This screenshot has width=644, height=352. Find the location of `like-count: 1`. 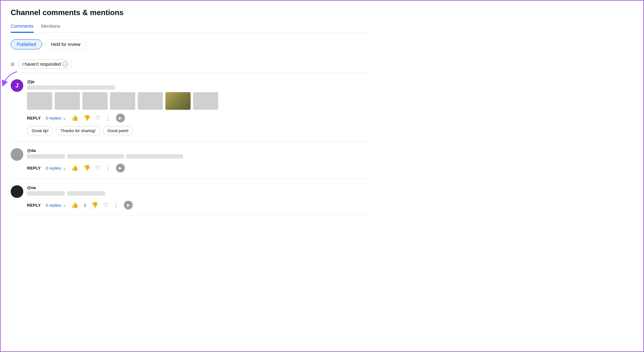

like-count: 1 is located at coordinates (85, 205).